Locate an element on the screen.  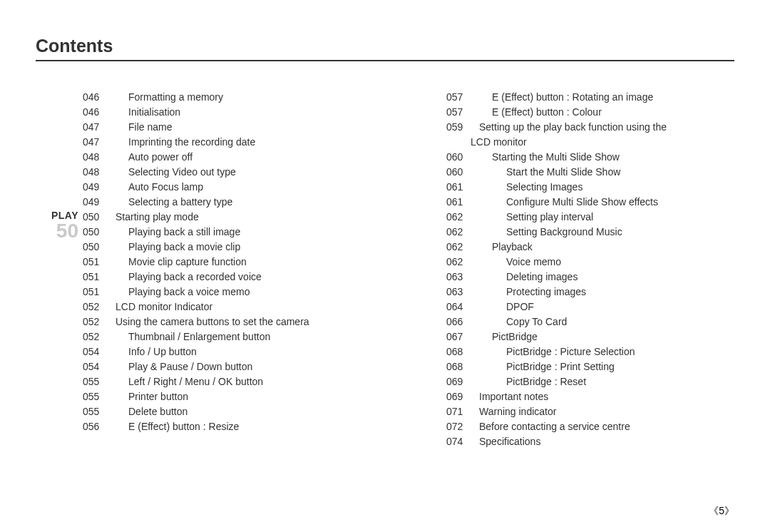
toc-row: 062Playback is located at coordinates (590, 247).